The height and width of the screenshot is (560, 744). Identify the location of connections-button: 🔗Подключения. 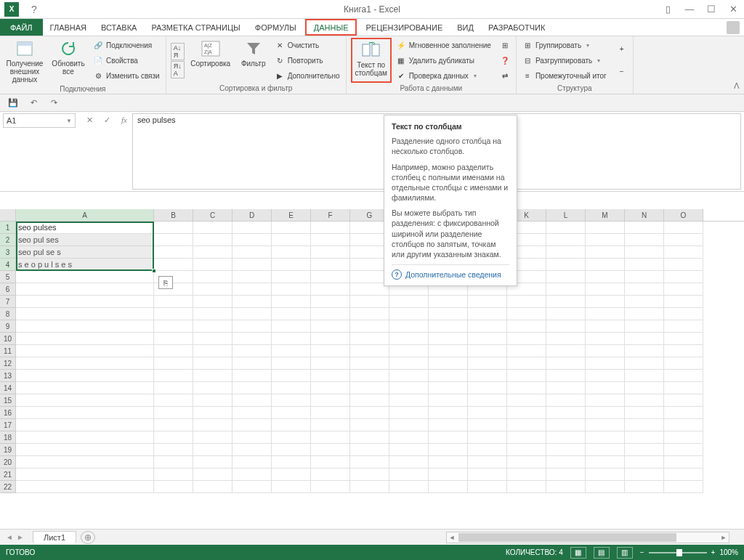
(126, 45).